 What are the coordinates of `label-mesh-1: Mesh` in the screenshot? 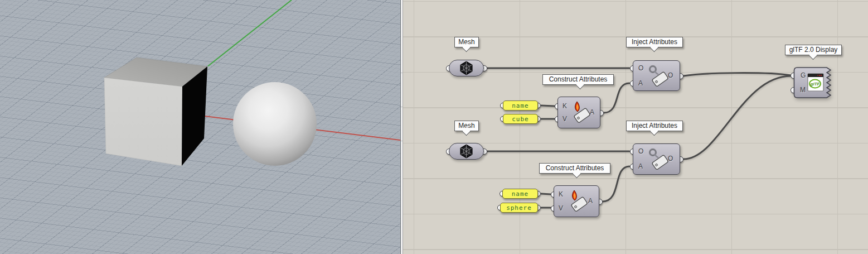 It's located at (467, 42).